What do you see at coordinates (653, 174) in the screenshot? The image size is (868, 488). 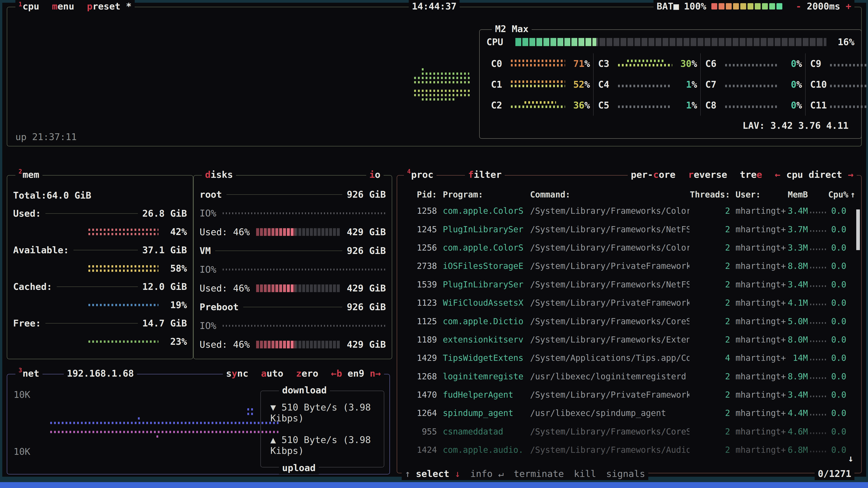 I see `per-core-button: per-core` at bounding box center [653, 174].